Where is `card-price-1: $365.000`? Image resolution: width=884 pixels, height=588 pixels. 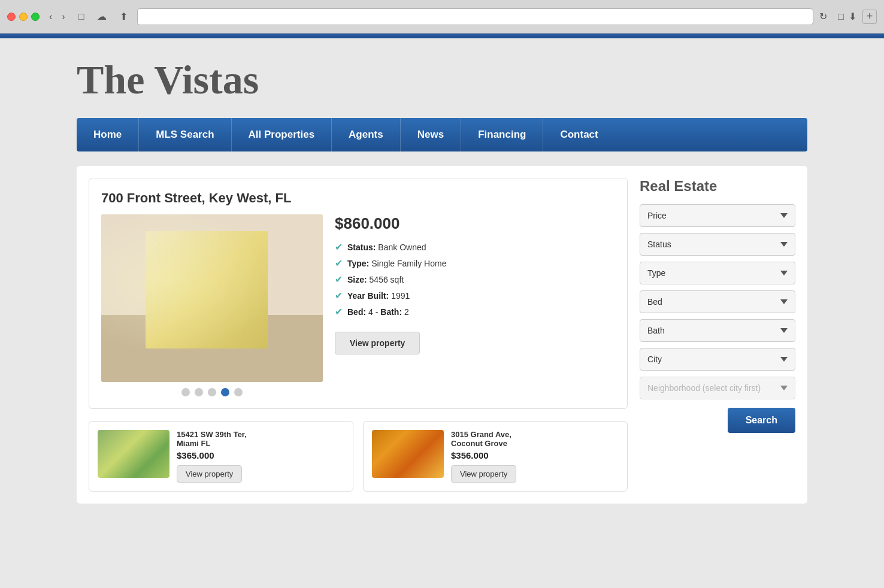 card-price-1: $365.000 is located at coordinates (261, 455).